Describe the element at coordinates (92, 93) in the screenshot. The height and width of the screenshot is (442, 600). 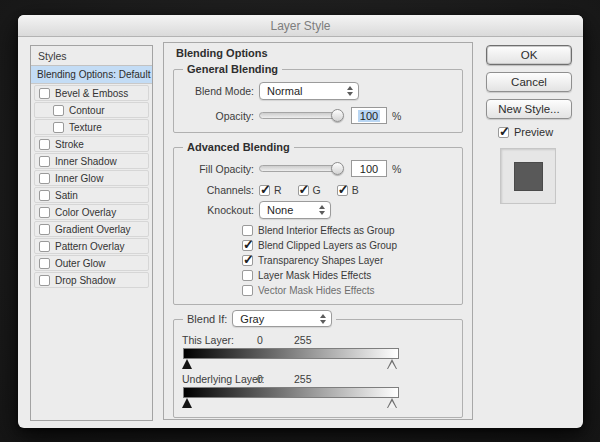
I see `sidebar-item-bevel-emboss: Bevel & Emboss` at that location.